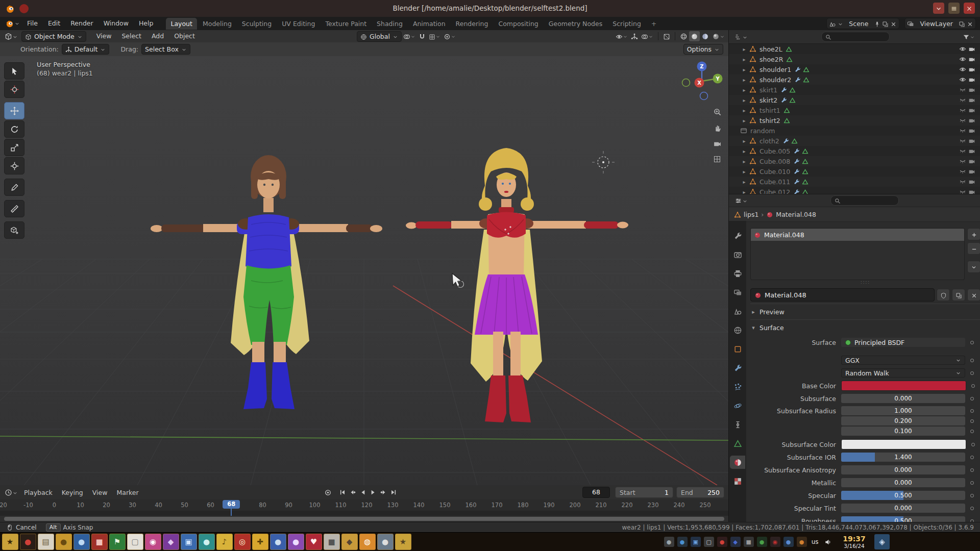  Describe the element at coordinates (14, 89) in the screenshot. I see `tool-cursor` at that location.